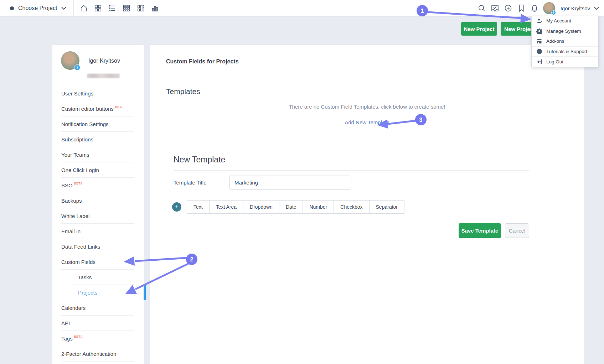  I want to click on gear-icon, so click(539, 31).